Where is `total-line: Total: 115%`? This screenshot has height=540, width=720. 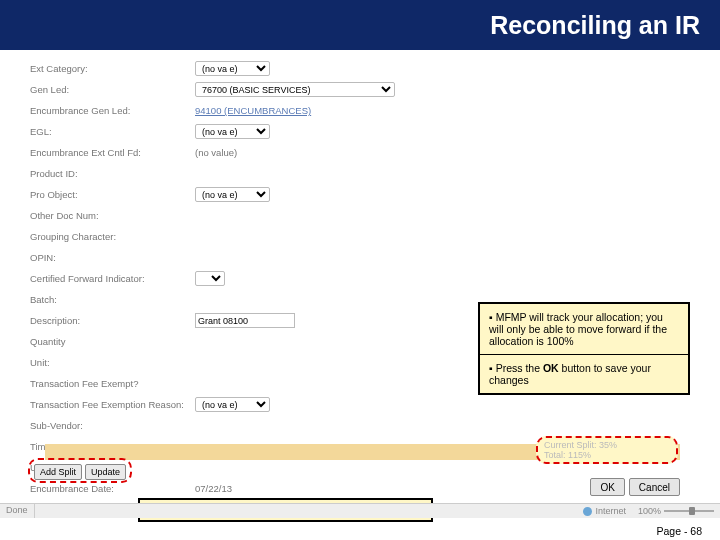 total-line: Total: 115% is located at coordinates (607, 455).